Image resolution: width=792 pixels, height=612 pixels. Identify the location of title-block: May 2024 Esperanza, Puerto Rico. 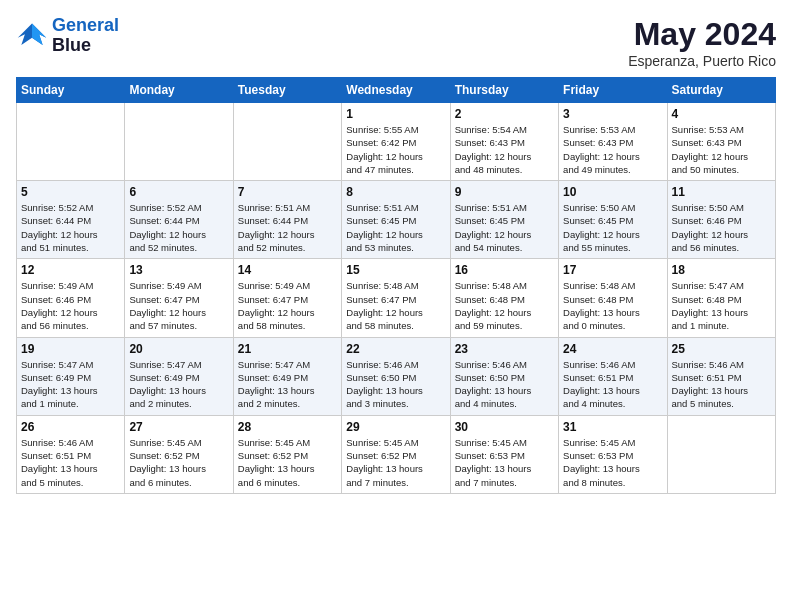
(702, 42).